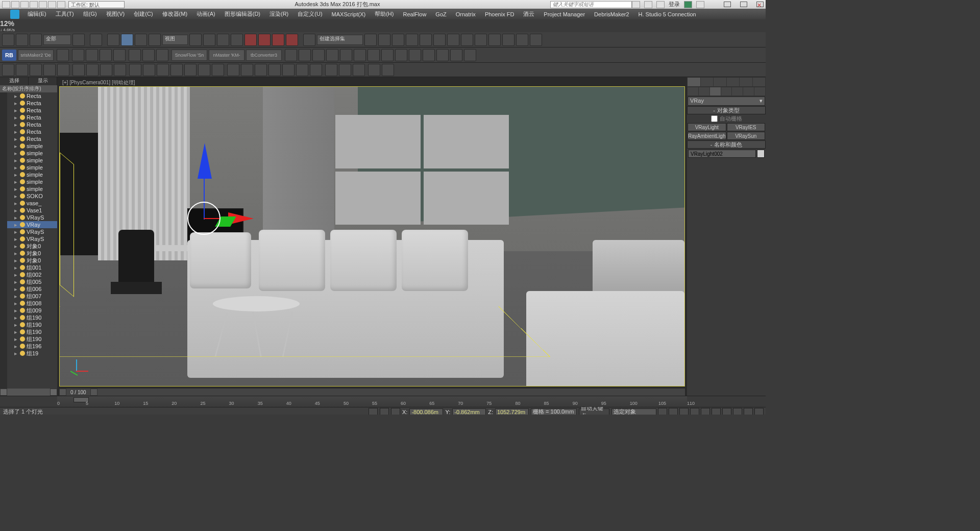 Image resolution: width=980 pixels, height=531 pixels. What do you see at coordinates (143, 14) in the screenshot?
I see `menu-create: 创建(C)` at bounding box center [143, 14].